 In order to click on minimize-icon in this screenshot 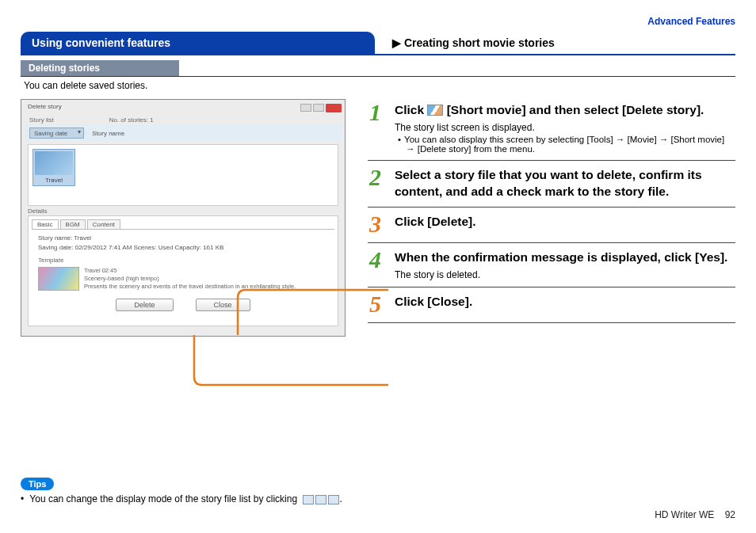, I will do `click(306, 108)`.